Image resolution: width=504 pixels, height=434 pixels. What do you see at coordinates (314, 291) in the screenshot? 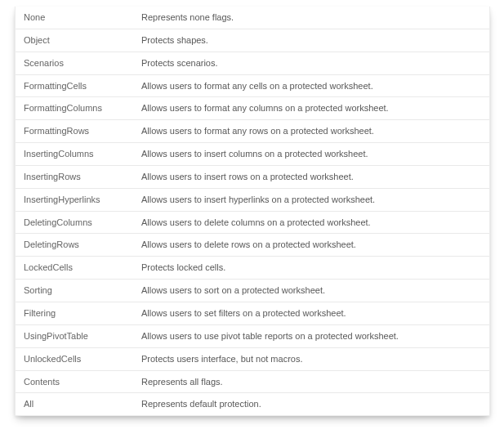
I see `member-description: Allows users to sort on a protected work…` at bounding box center [314, 291].